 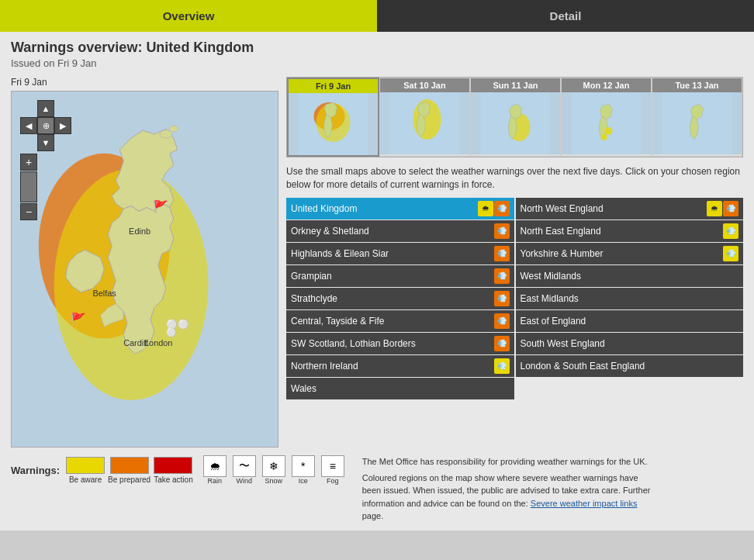 What do you see at coordinates (130, 465) in the screenshot?
I see `legend-orange-box` at bounding box center [130, 465].